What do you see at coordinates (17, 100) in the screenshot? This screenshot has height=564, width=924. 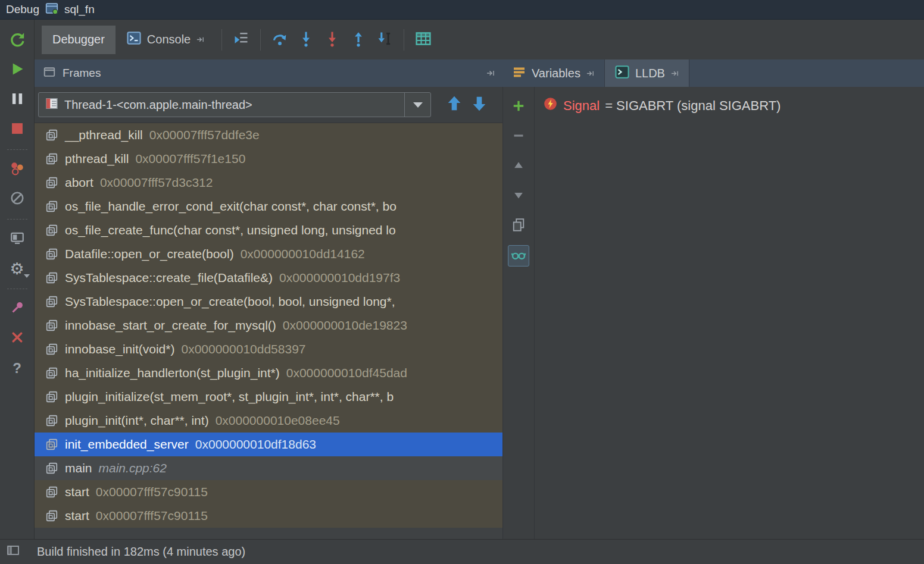 I see `pause-icon` at bounding box center [17, 100].